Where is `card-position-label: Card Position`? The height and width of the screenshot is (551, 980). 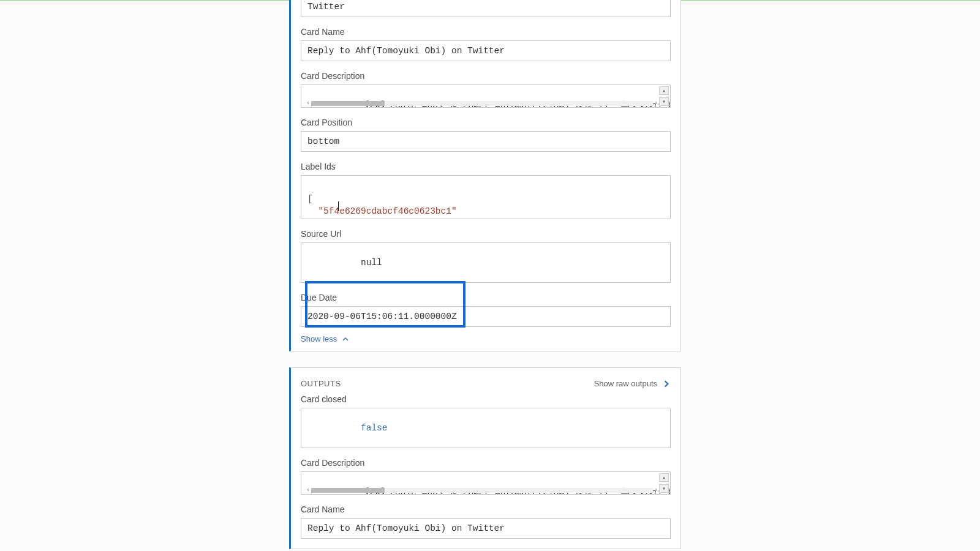
card-position-label: Card Position is located at coordinates (486, 122).